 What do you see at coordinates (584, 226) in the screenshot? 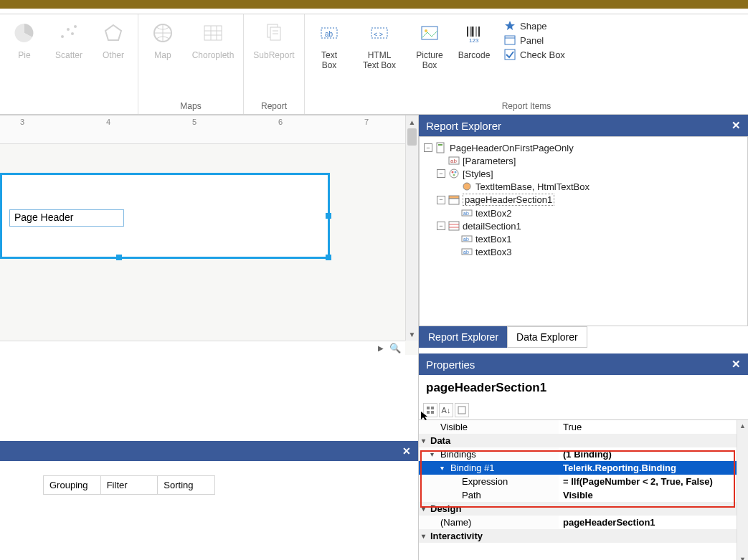
I see `tree-node-detail: − detailSection1` at bounding box center [584, 226].